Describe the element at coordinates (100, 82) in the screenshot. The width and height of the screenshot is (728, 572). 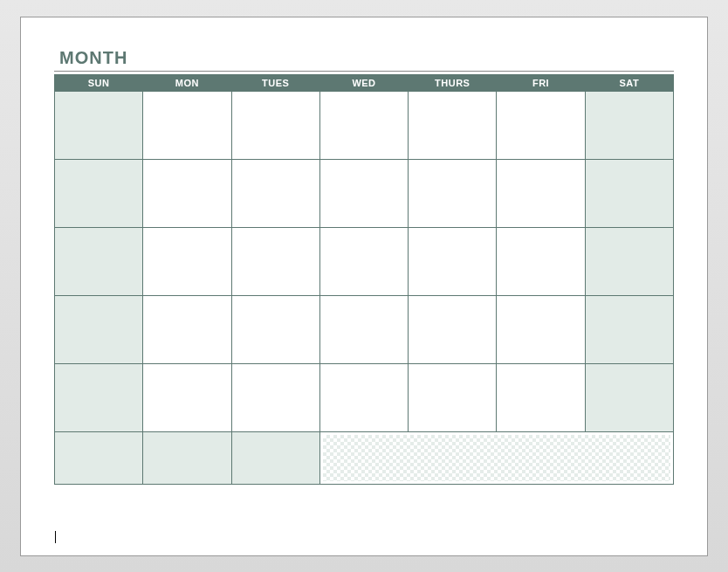
I see `header-sun: SUN` at that location.